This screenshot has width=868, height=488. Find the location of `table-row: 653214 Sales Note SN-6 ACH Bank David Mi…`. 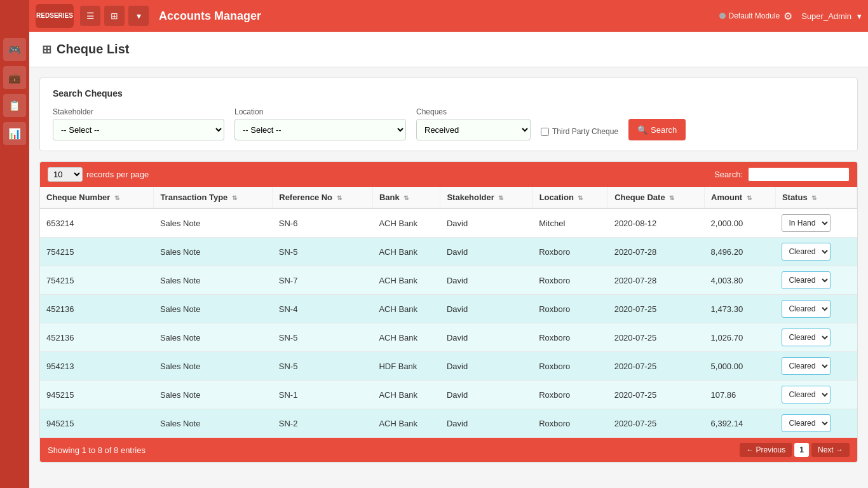

table-row: 653214 Sales Note SN-6 ACH Bank David Mi… is located at coordinates (449, 223).